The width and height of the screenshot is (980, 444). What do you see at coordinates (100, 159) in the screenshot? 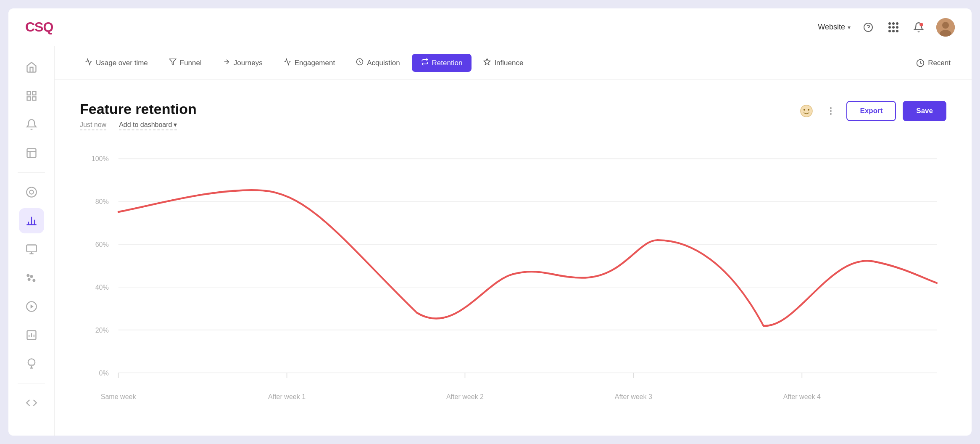
I see `svg-text: 100%` at bounding box center [100, 159].